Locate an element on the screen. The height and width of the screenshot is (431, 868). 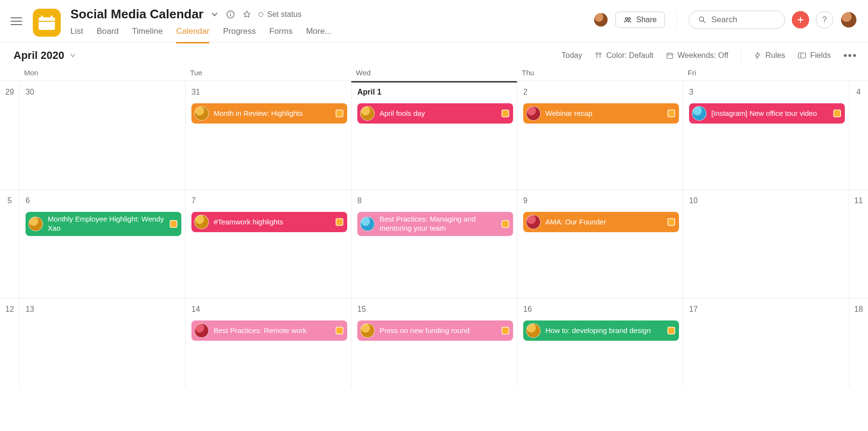
task-card: Month in Review: Highlights is located at coordinates (269, 113).